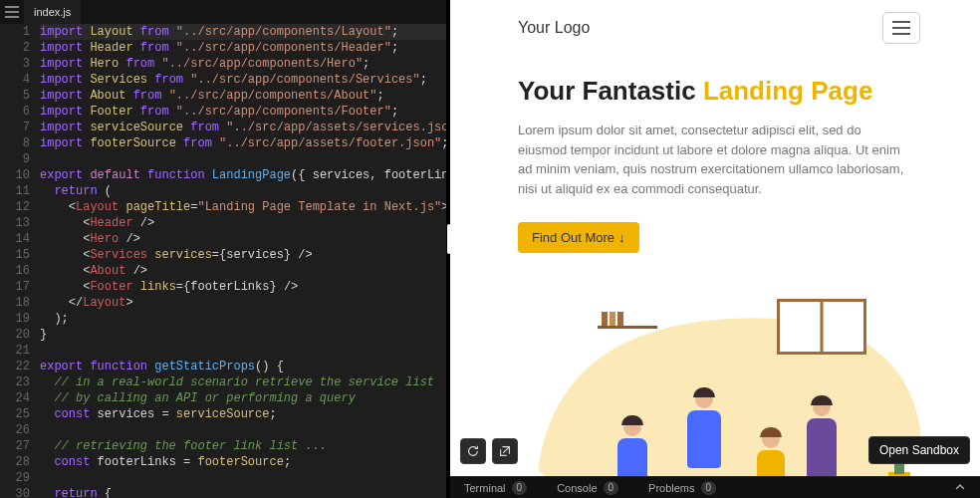 The image size is (980, 498). I want to click on window-icon, so click(822, 327).